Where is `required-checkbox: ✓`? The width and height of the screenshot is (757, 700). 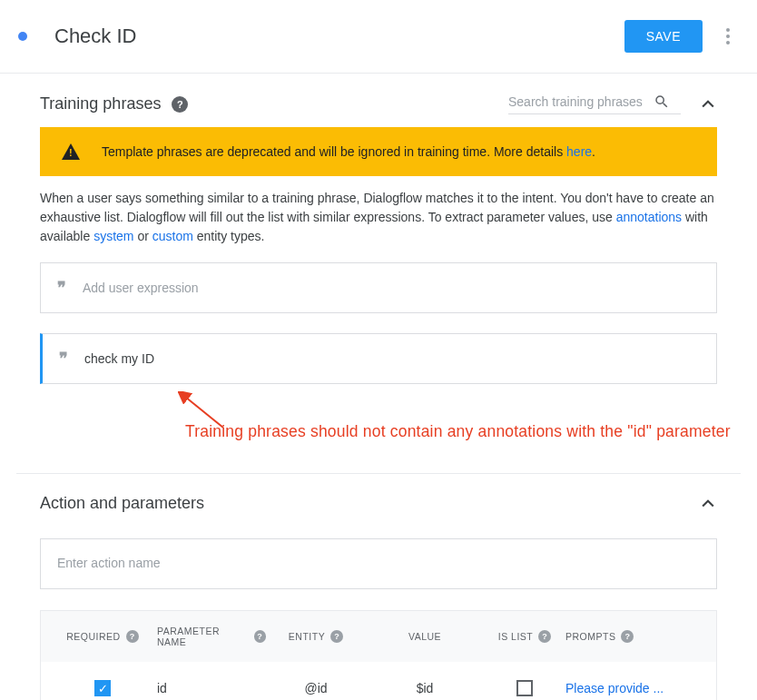 required-checkbox: ✓ is located at coordinates (103, 688).